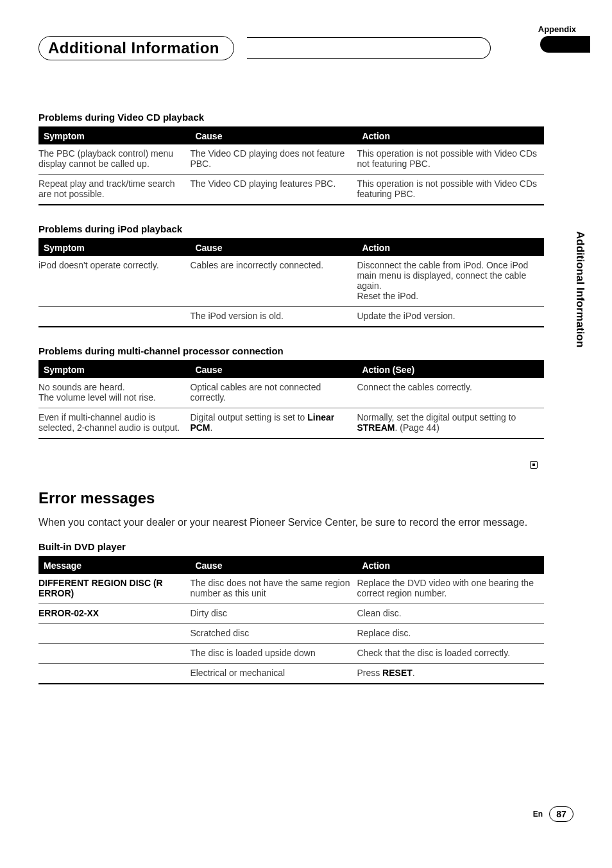  I want to click on table-video-cd: Symptom Cause Action The PBC (playback c…, so click(291, 166).